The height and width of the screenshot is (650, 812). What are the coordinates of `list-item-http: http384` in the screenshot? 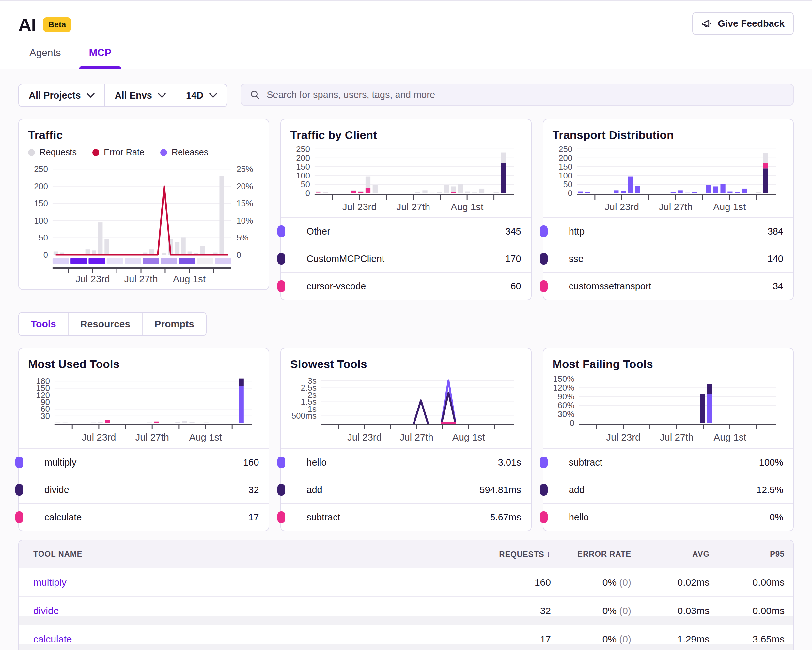 It's located at (668, 231).